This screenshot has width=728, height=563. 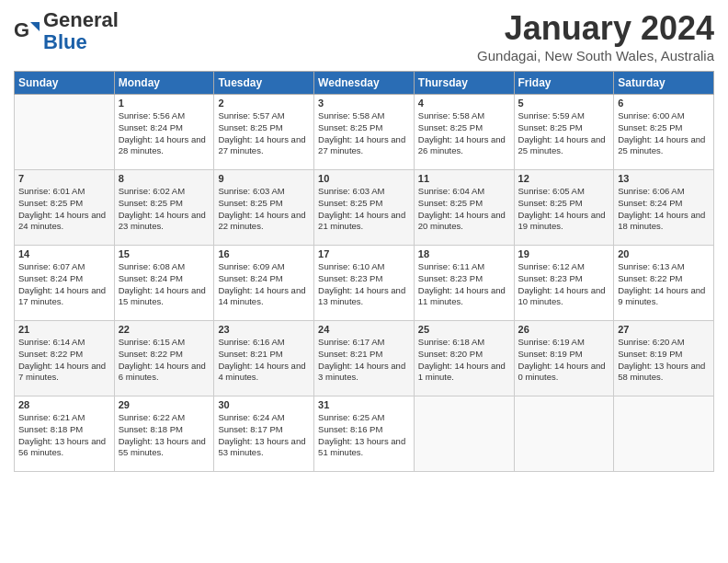 What do you see at coordinates (64, 436) in the screenshot?
I see `cell-info: Sunrise: 6:21 AM Sunset: 8:18 PM Dayligh…` at bounding box center [64, 436].